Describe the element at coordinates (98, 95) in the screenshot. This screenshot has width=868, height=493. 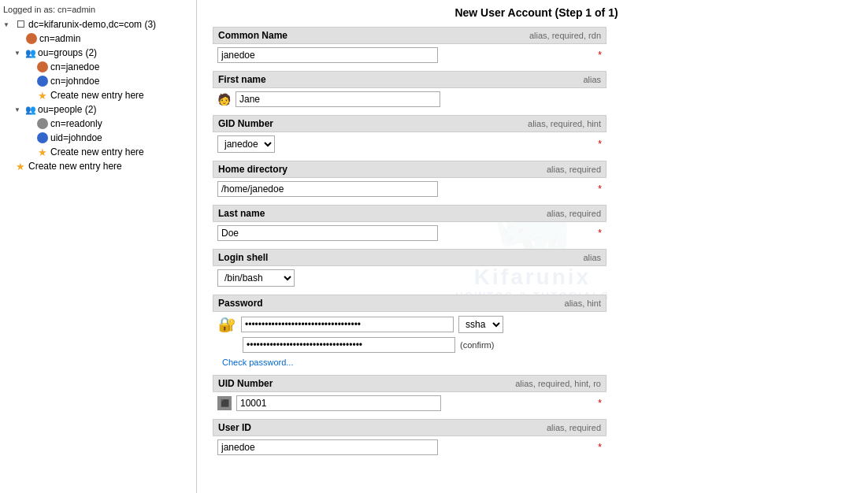
I see `create-entry-groups-label: Create new entry here` at that location.